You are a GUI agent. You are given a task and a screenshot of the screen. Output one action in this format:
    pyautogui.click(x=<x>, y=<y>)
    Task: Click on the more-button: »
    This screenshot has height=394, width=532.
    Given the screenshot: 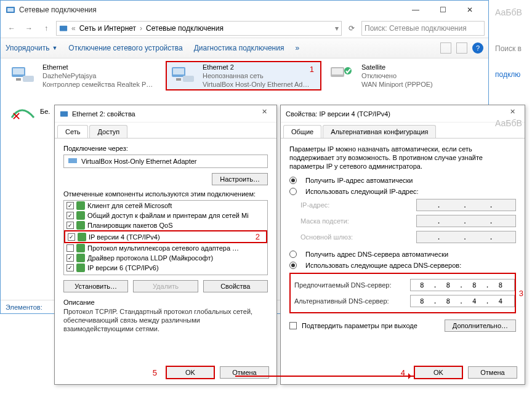 What is the action you would take?
    pyautogui.click(x=297, y=48)
    